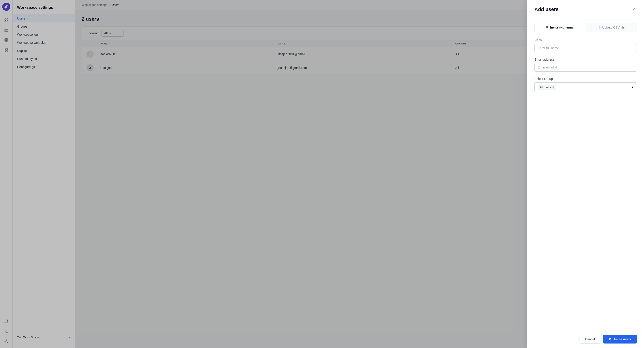 The width and height of the screenshot is (644, 348). Describe the element at coordinates (560, 28) in the screenshot. I see `tab-invite-email: ✉ Invite with email` at that location.